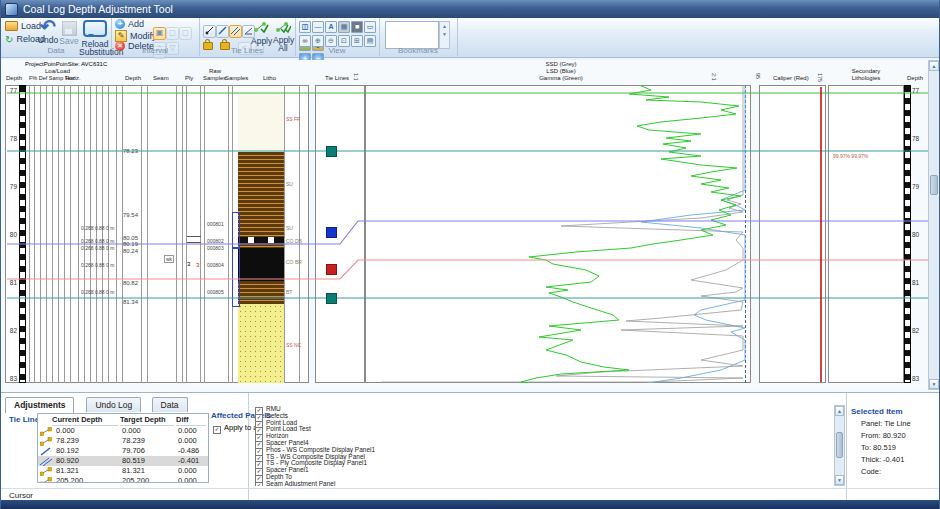 The image size is (940, 509). What do you see at coordinates (791, 78) in the screenshot?
I see `header-caliper: Caliper (Red)` at bounding box center [791, 78].